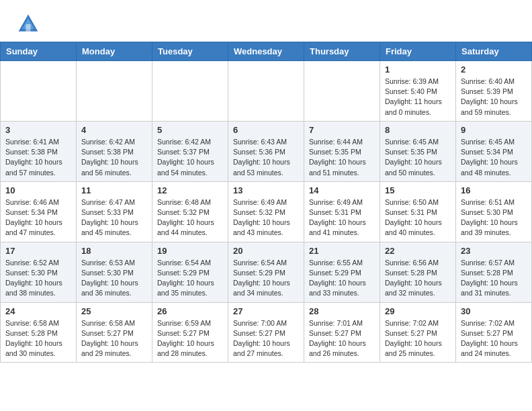  What do you see at coordinates (114, 130) in the screenshot?
I see `day-number: 4` at bounding box center [114, 130].